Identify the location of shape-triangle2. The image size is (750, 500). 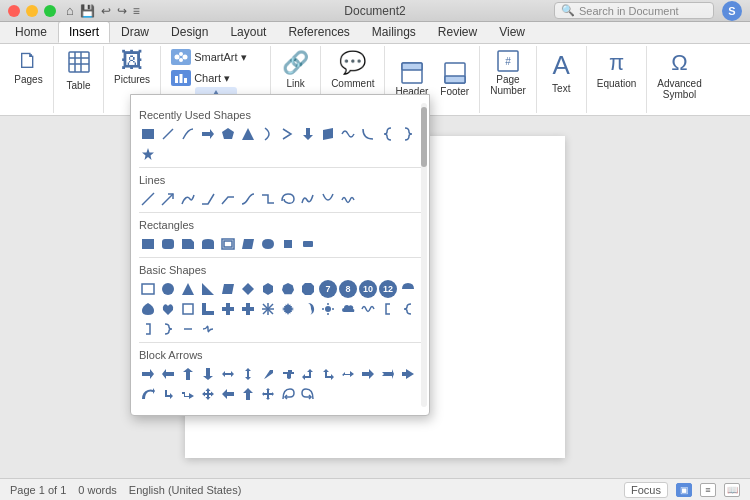
(188, 289).